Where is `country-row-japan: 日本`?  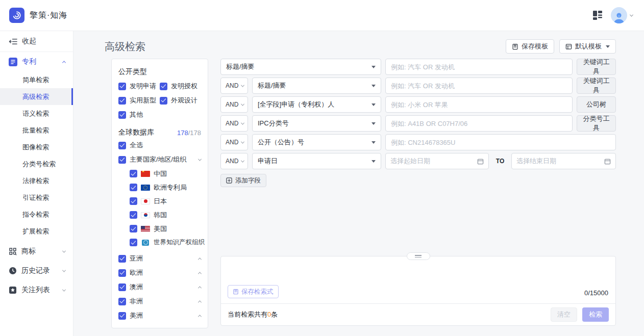 country-row-japan: 日本 is located at coordinates (160, 201).